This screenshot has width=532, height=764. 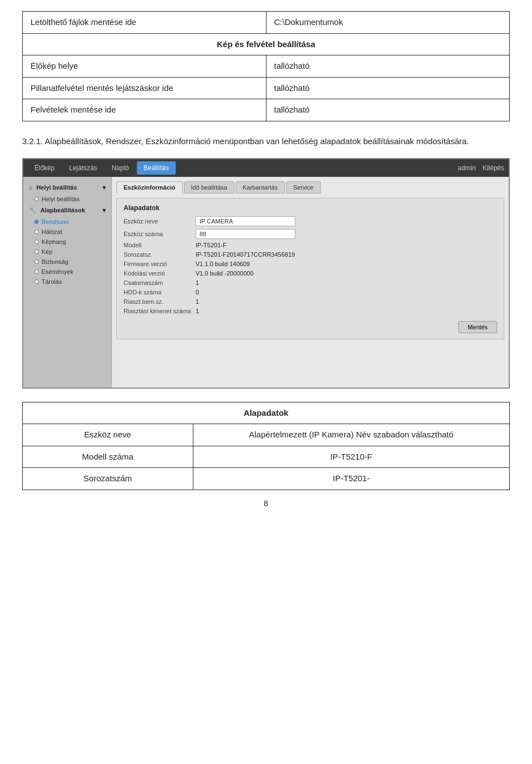 I want to click on house-icon: ⌂, so click(x=31, y=187).